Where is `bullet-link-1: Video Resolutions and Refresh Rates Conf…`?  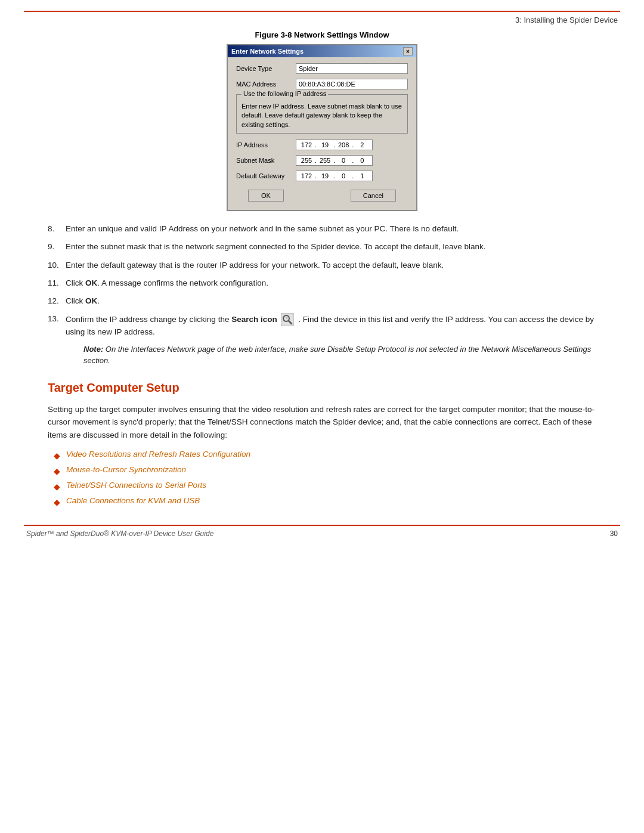
bullet-link-1: Video Resolutions and Refresh Rates Conf… is located at coordinates (159, 454).